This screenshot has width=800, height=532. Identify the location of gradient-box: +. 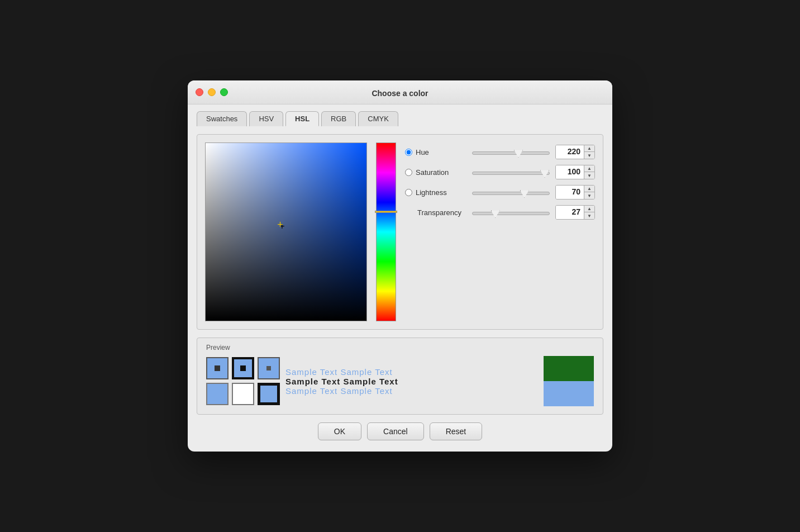
(286, 232).